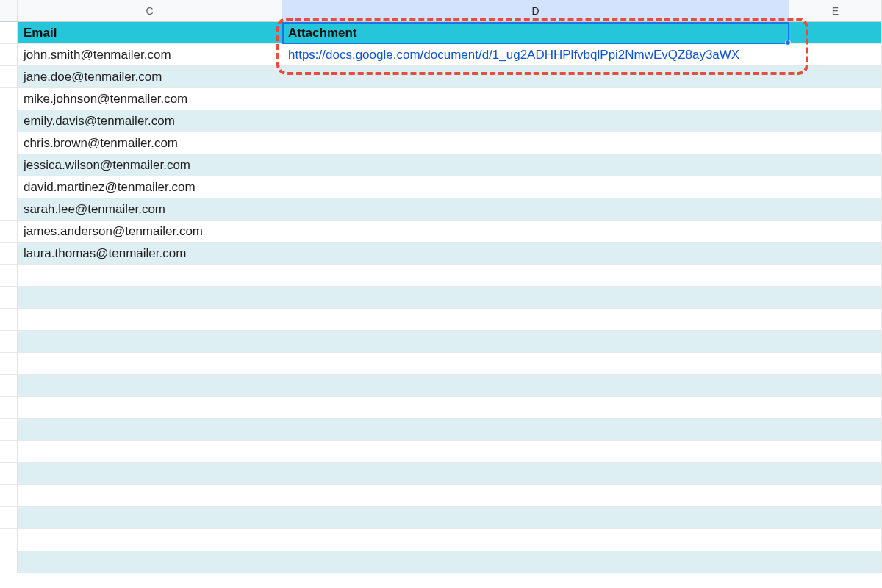 This screenshot has width=882, height=588. Describe the element at coordinates (150, 33) in the screenshot. I see `email-header-cell: Email` at that location.